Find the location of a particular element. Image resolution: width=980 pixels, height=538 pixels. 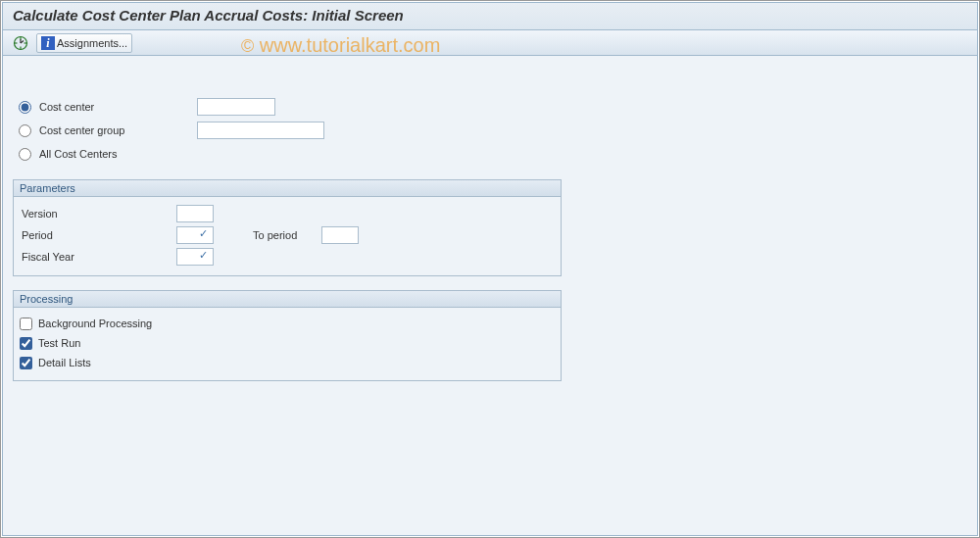

period-label: Period is located at coordinates (98, 235).